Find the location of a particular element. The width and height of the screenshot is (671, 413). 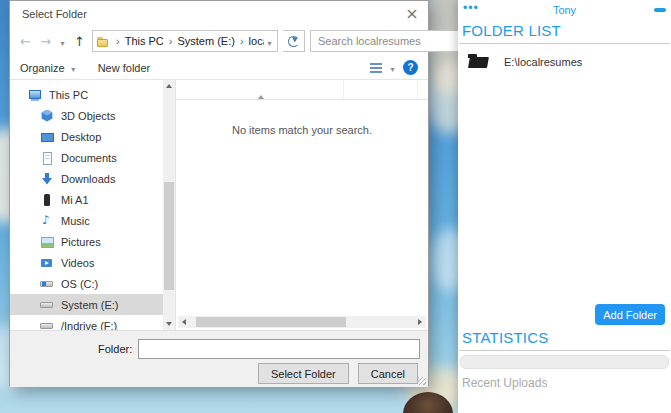

breadcrumb-segment: localresumes is located at coordinates (250, 41).